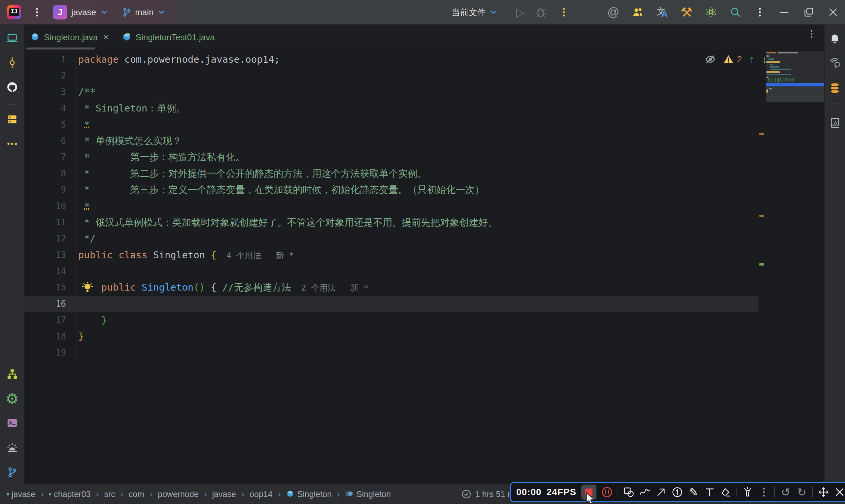 Image resolution: width=845 pixels, height=504 pixels. I want to click on tab-SingletonTest01.java: SingletonTest01.java, so click(169, 37).